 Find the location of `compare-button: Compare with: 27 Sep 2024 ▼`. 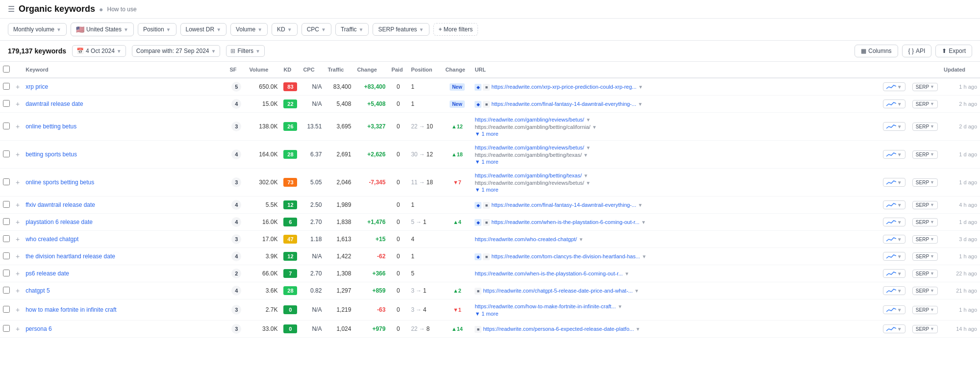

compare-button: Compare with: 27 Sep 2024 ▼ is located at coordinates (176, 51).